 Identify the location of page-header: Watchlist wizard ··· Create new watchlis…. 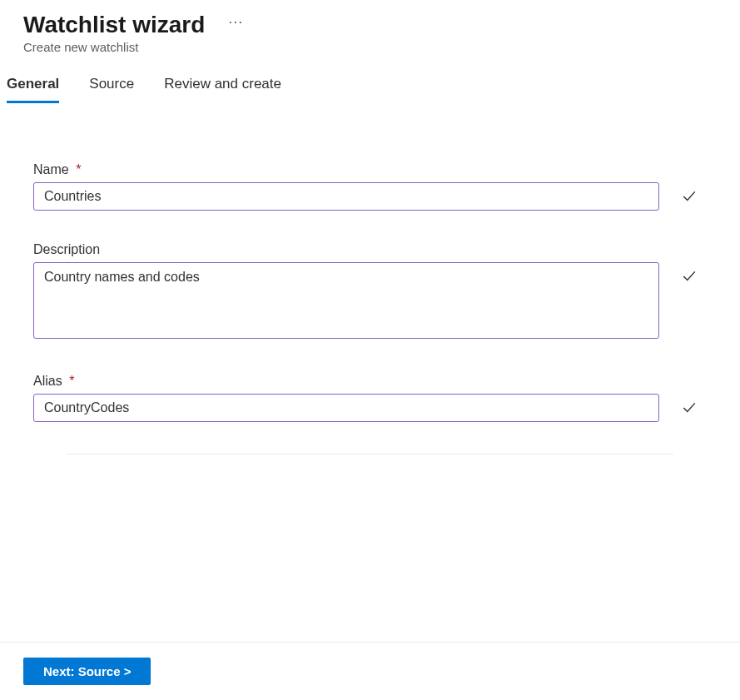
(370, 27).